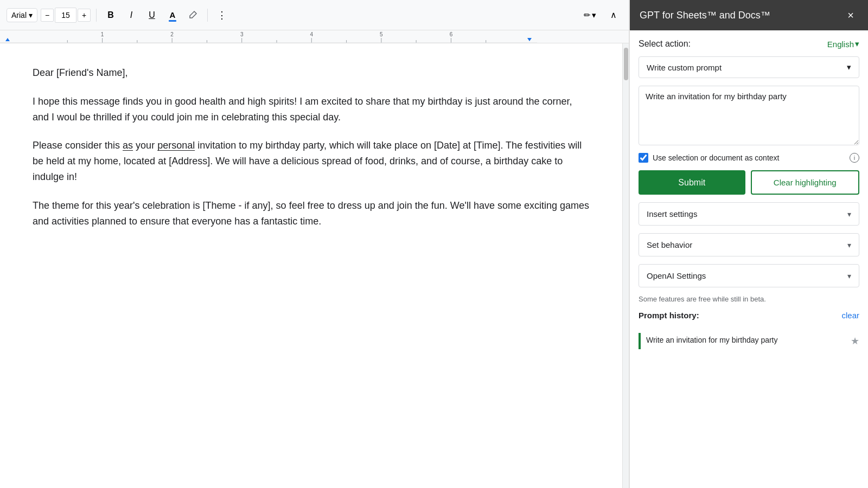 This screenshot has width=868, height=488. What do you see at coordinates (128, 145) in the screenshot?
I see `invitation-as-text: as` at bounding box center [128, 145].